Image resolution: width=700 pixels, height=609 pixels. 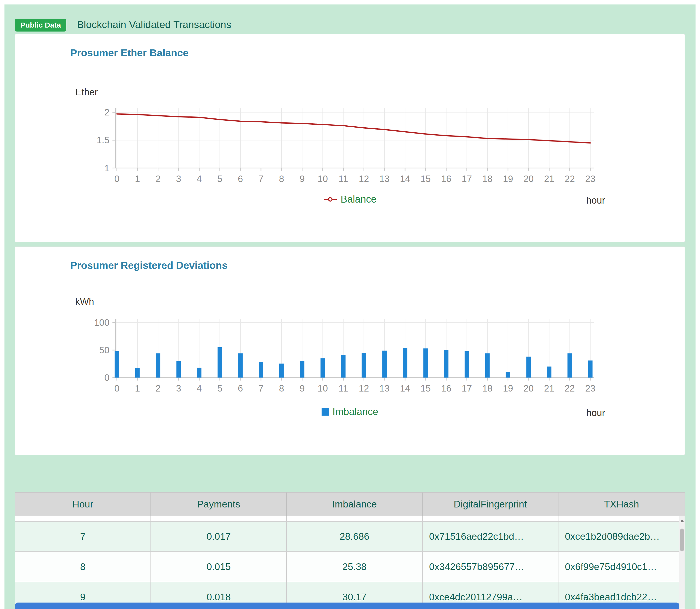 I want to click on page-title: Blockchain Validated Transactions, so click(x=154, y=25).